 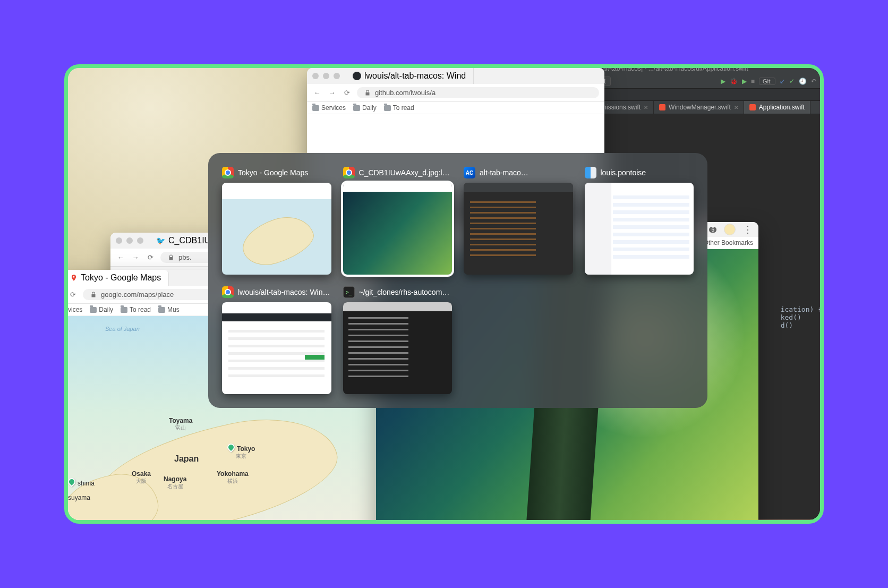 What do you see at coordinates (189, 241) in the screenshot?
I see `tab-title: C_CDB1IU` at bounding box center [189, 241].